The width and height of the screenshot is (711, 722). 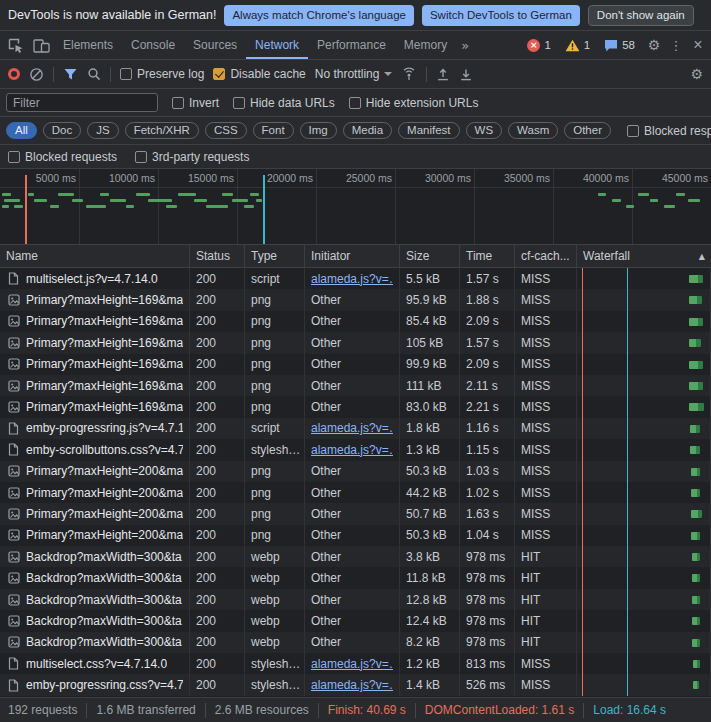 What do you see at coordinates (356, 207) in the screenshot?
I see `timeline-overview: 5000 ms10000 ms15000 ms20000 ms25000 ms3…` at bounding box center [356, 207].